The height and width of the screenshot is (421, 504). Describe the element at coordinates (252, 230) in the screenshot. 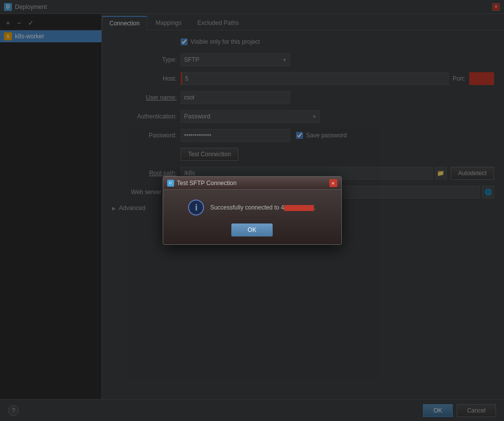

I see `dialog-ok-button: OK` at that location.